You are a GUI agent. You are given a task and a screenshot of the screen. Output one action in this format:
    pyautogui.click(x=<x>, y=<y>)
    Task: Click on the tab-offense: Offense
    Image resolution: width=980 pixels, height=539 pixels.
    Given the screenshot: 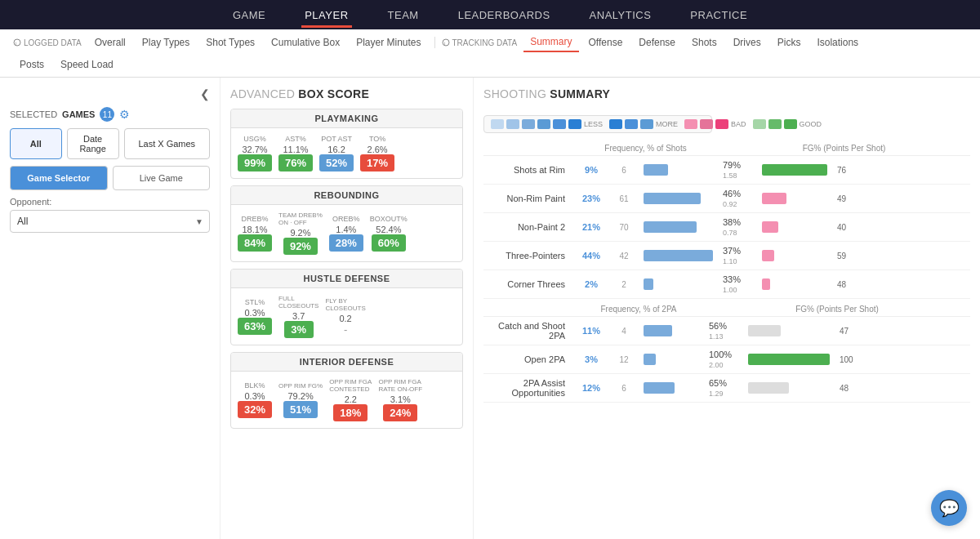 What is the action you would take?
    pyautogui.click(x=606, y=42)
    